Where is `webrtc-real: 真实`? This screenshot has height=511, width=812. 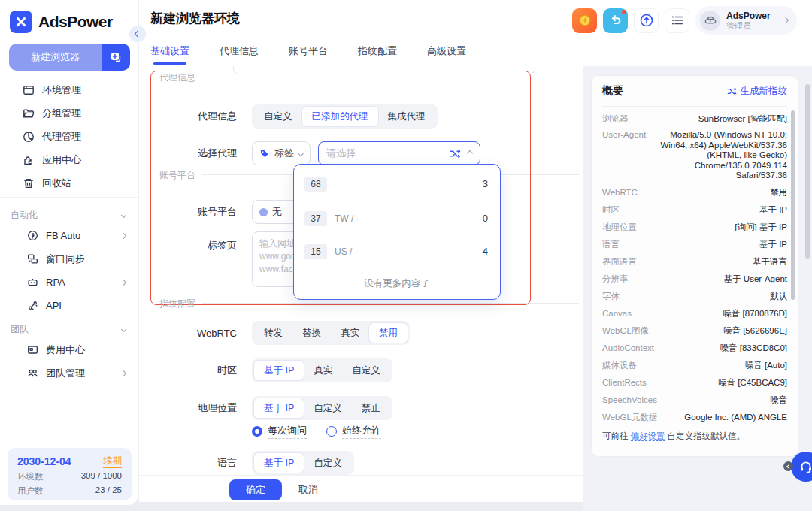
webrtc-real: 真实 is located at coordinates (350, 333).